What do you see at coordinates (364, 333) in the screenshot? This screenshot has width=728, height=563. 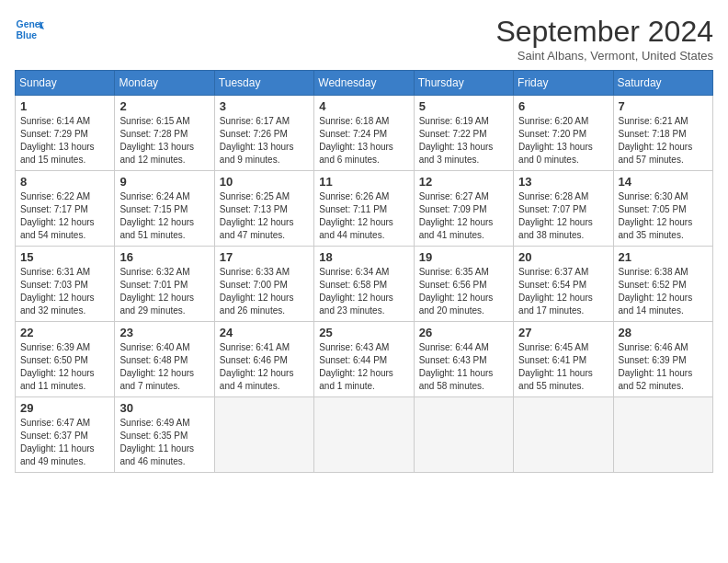 I see `day-number: 25` at bounding box center [364, 333].